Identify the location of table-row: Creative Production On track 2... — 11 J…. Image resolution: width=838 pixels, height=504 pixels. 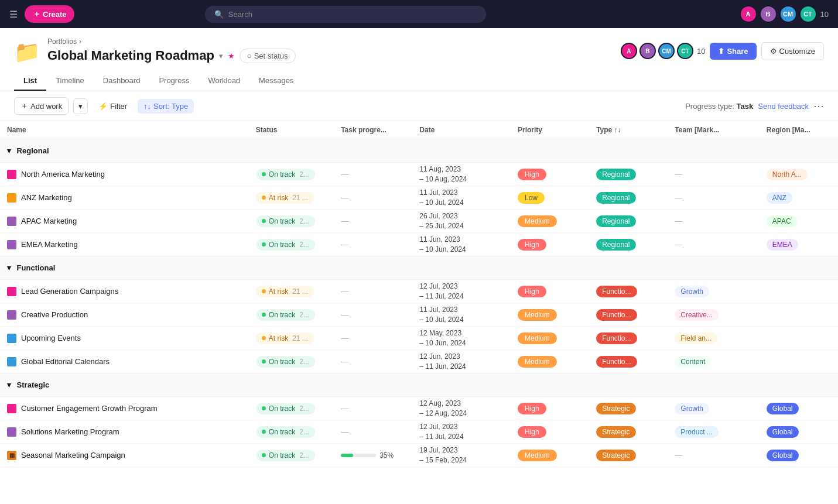
(419, 315).